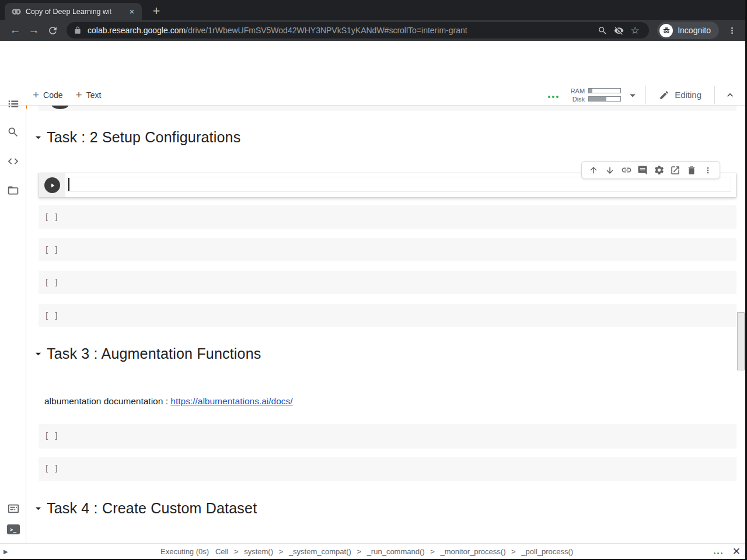 This screenshot has width=747, height=560. What do you see at coordinates (34, 30) in the screenshot?
I see `forward-button: →` at bounding box center [34, 30].